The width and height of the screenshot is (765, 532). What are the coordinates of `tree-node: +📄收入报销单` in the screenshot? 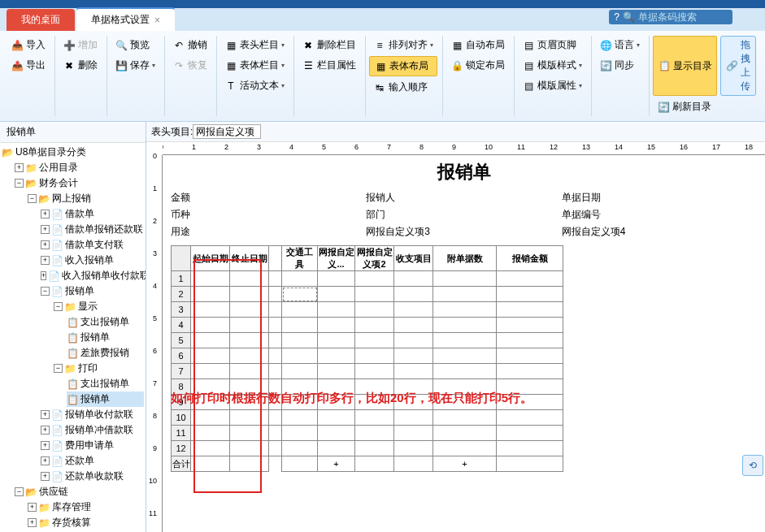 It's located at (93, 260).